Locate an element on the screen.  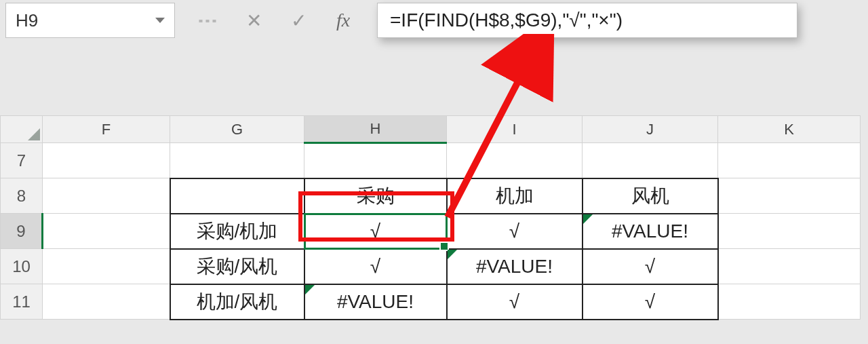
more-icon: ⋮ is located at coordinates (209, 20).